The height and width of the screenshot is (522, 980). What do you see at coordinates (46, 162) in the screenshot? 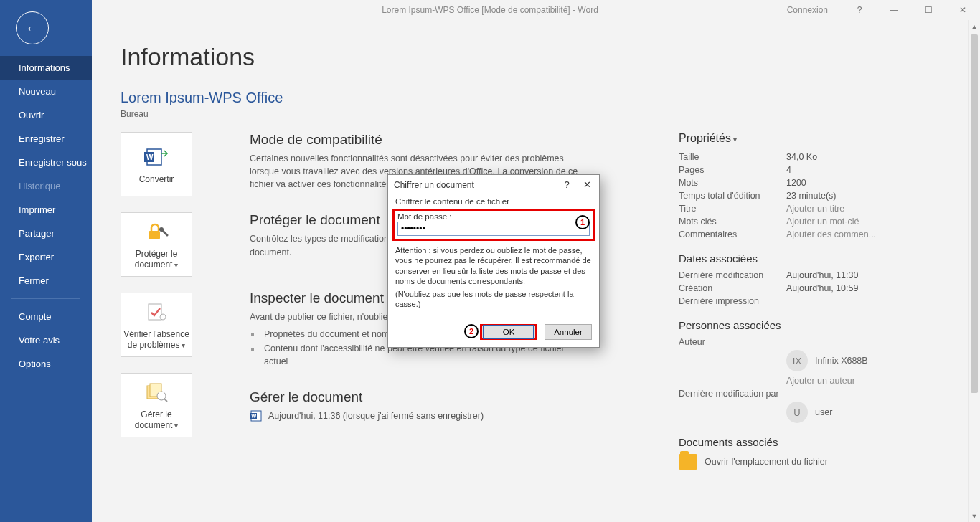
I see `sidebar-item-enregistrer-sous: Enregistrer sous` at bounding box center [46, 162].